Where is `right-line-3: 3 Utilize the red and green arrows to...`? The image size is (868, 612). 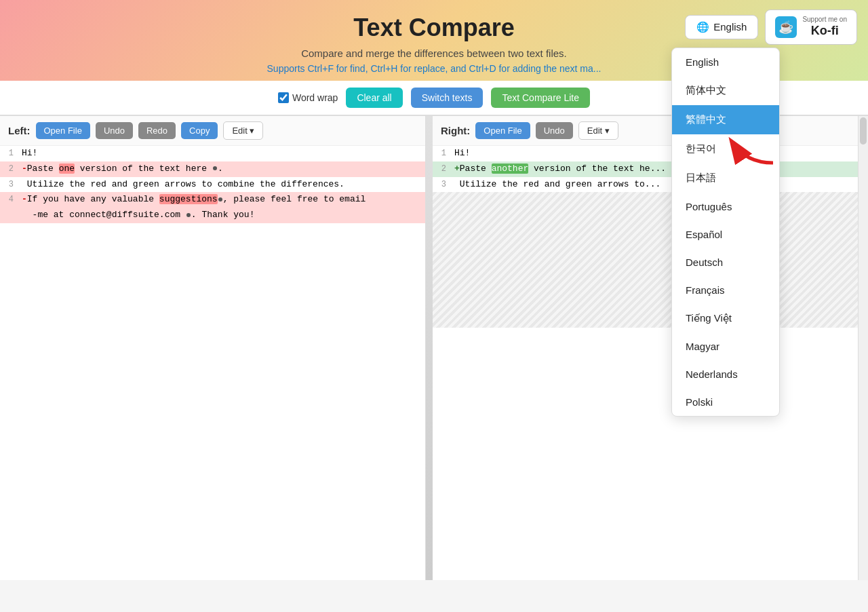
right-line-3: 3 Utilize the red and green arrows to... is located at coordinates (646, 185).